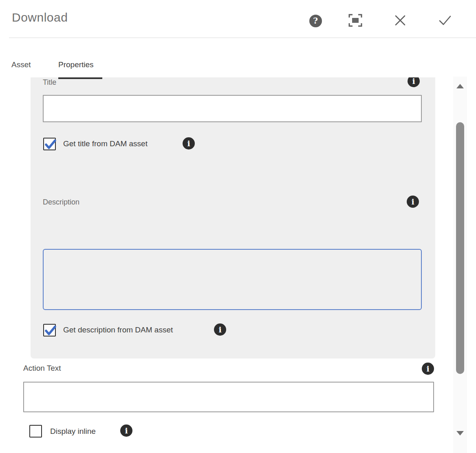 The image size is (476, 453). What do you see at coordinates (40, 18) in the screenshot?
I see `dialog-title: Download` at bounding box center [40, 18].